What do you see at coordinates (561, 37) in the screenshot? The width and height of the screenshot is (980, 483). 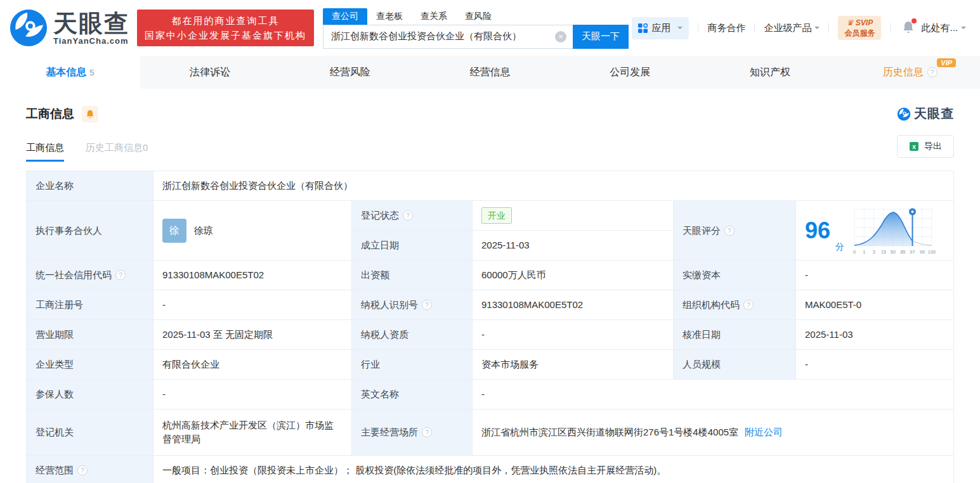 I see `clear-search-icon: ×` at bounding box center [561, 37].